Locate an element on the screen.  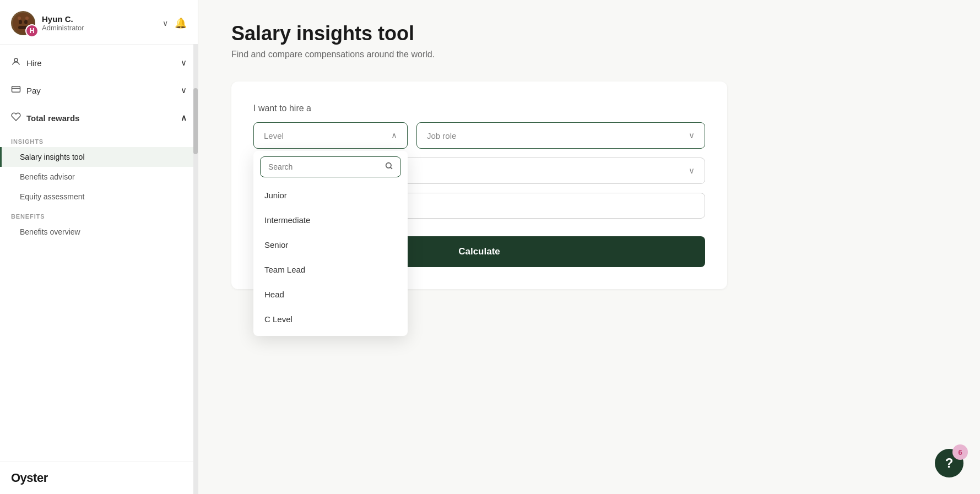
user-menu-button: ∨ is located at coordinates (165, 23).